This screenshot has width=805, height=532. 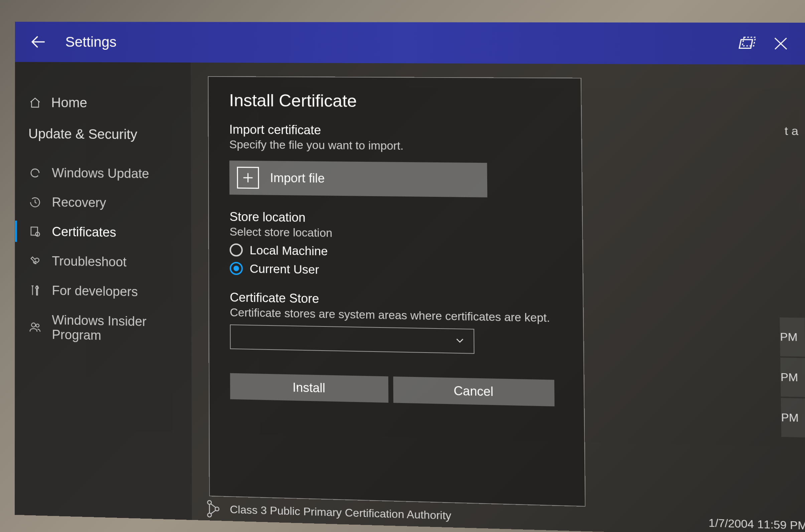 What do you see at coordinates (748, 44) in the screenshot?
I see `window-follow-button` at bounding box center [748, 44].